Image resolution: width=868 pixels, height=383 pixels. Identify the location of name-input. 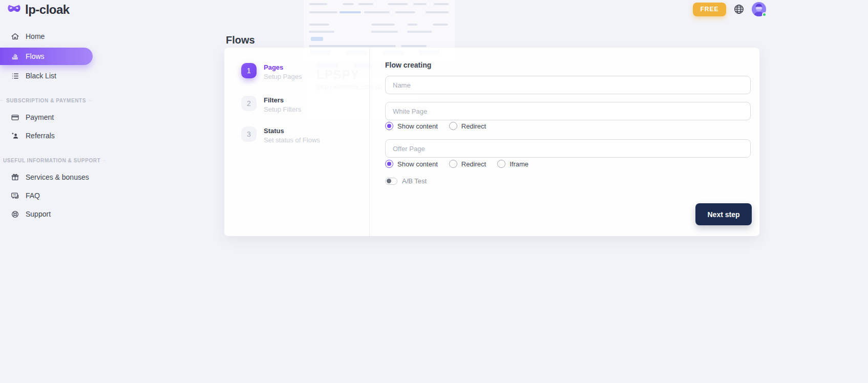
(568, 85).